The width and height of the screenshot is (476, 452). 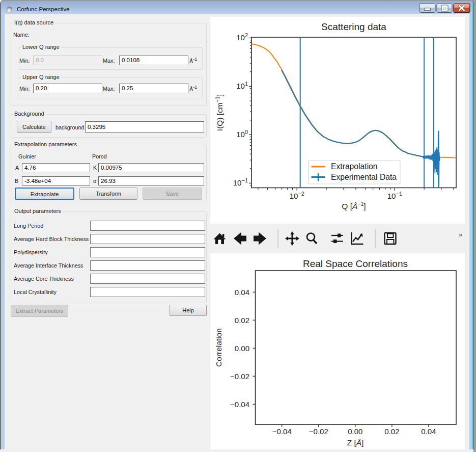 I want to click on svg-text: Scattering data, so click(x=354, y=26).